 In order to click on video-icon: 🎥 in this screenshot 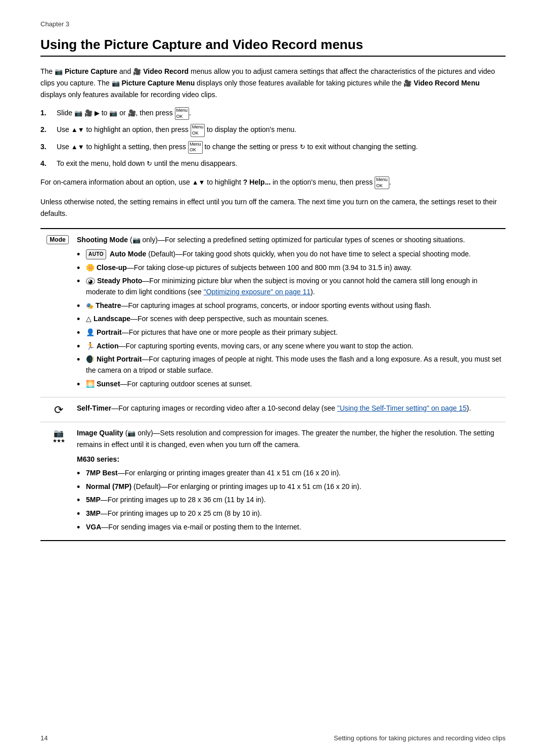, I will do `click(137, 72)`.